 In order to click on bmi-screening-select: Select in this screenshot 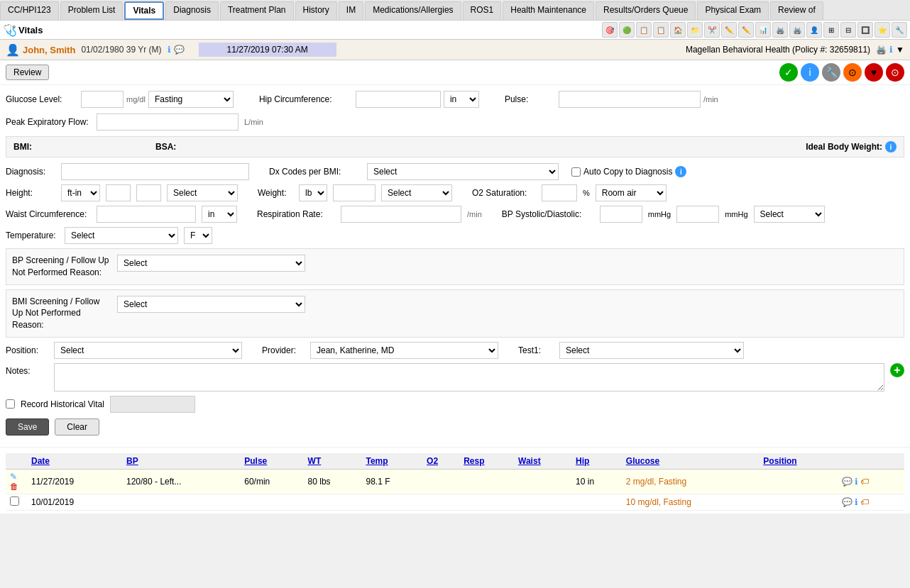, I will do `click(212, 304)`.